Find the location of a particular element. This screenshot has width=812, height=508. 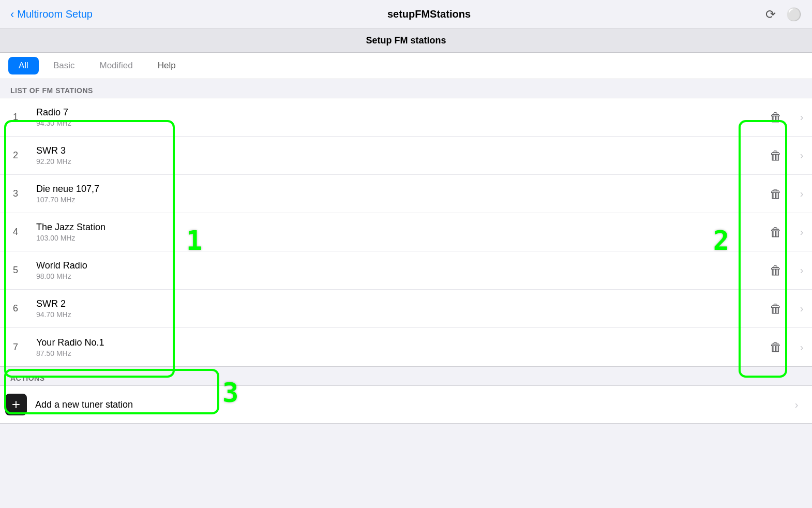

back-label: Multiroom Setup is located at coordinates (55, 14).